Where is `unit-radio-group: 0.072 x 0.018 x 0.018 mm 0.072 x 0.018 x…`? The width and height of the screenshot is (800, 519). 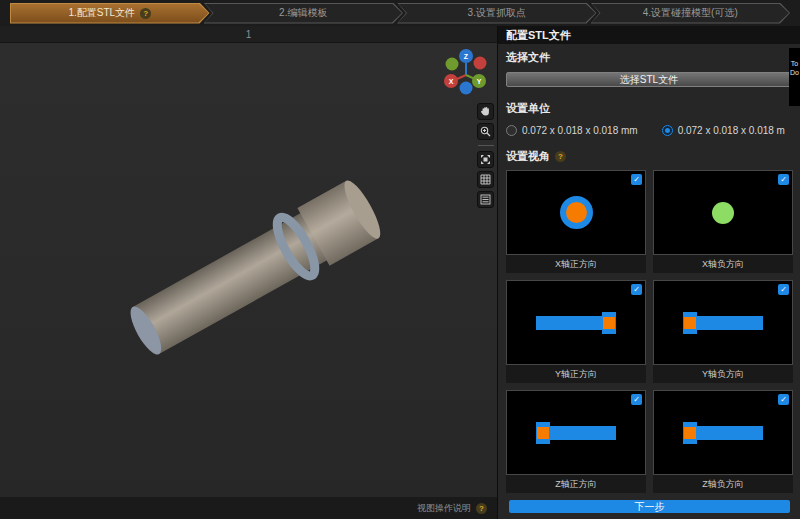
unit-radio-group: 0.072 x 0.018 x 0.018 mm 0.072 x 0.018 x… is located at coordinates (649, 130).